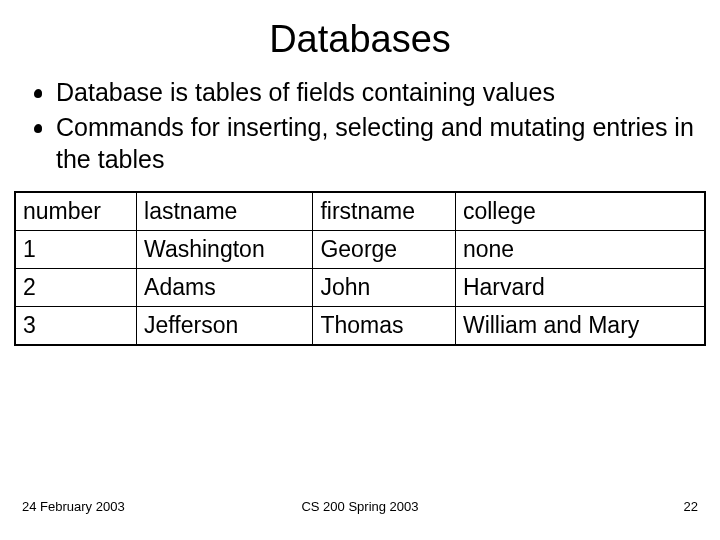 The width and height of the screenshot is (720, 540). What do you see at coordinates (580, 326) in the screenshot?
I see `table-cell: William and Mary` at bounding box center [580, 326].